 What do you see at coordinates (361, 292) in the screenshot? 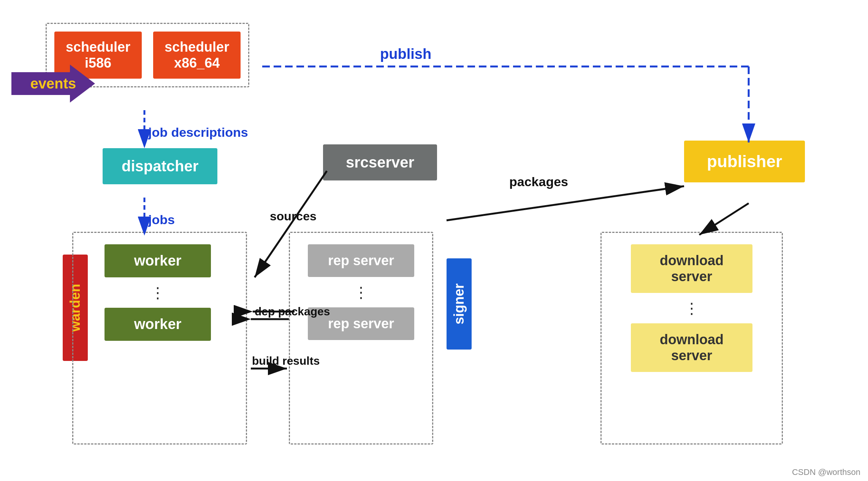
I see `rep-server-dots: ⋮` at bounding box center [361, 292].